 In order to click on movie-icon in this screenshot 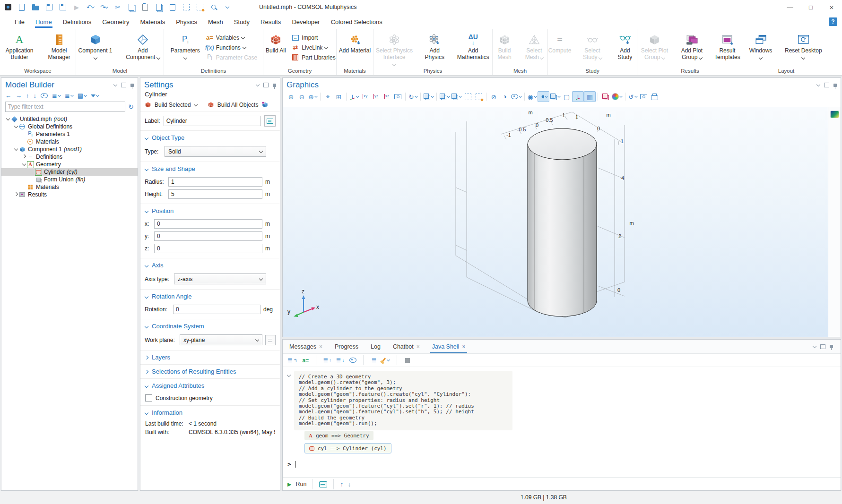, I will do `click(457, 96)`.